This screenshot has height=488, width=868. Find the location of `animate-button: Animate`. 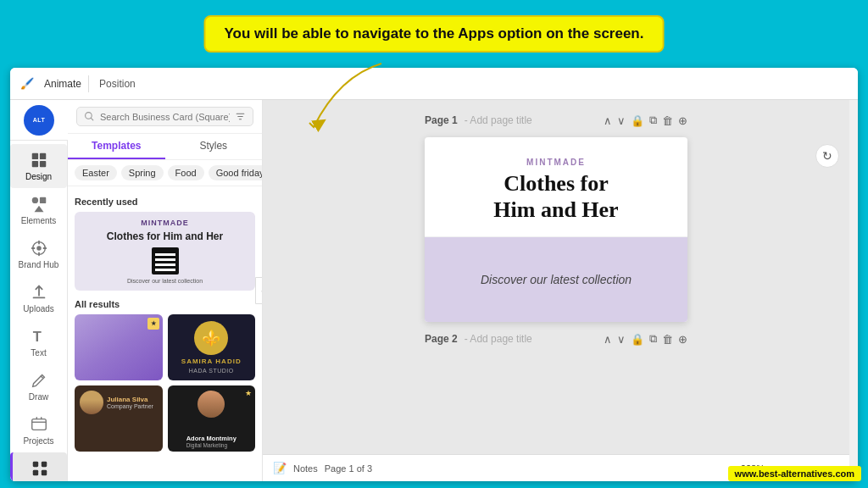

animate-button: Animate is located at coordinates (63, 84).